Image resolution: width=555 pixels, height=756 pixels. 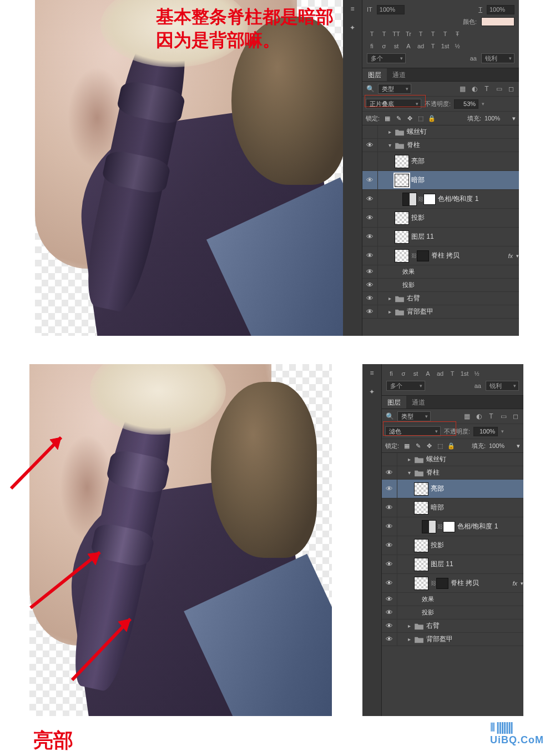 What do you see at coordinates (413, 431) in the screenshot?
I see `blend-mode-dropdown: 滤色▾` at bounding box center [413, 431].